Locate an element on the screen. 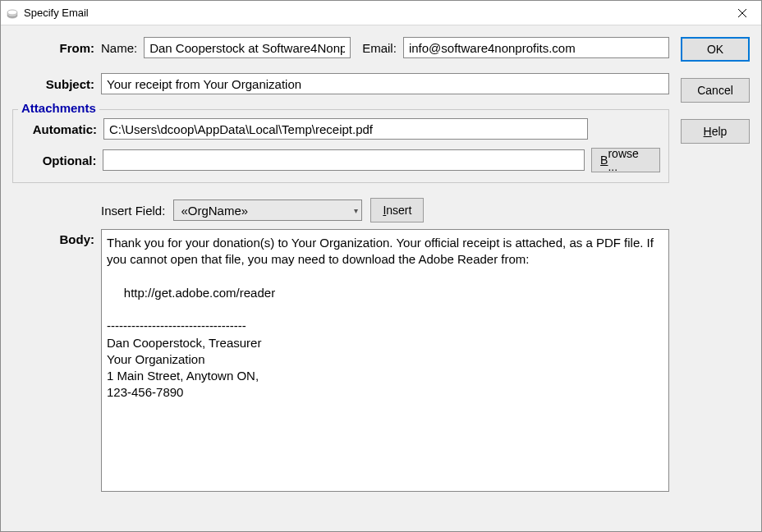 The image size is (762, 532). window-title: Specify Email is located at coordinates (56, 13).